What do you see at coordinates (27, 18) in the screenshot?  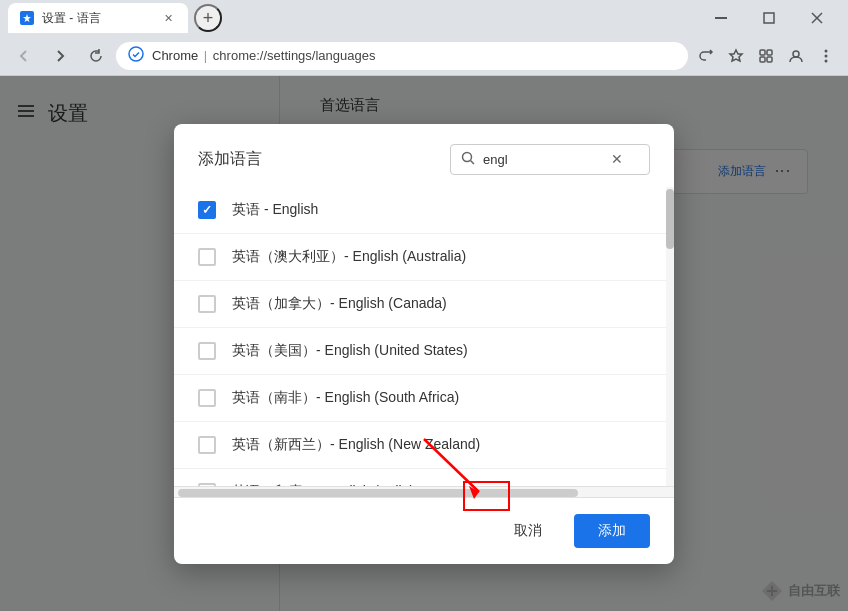 I see `tab-favicon` at bounding box center [27, 18].